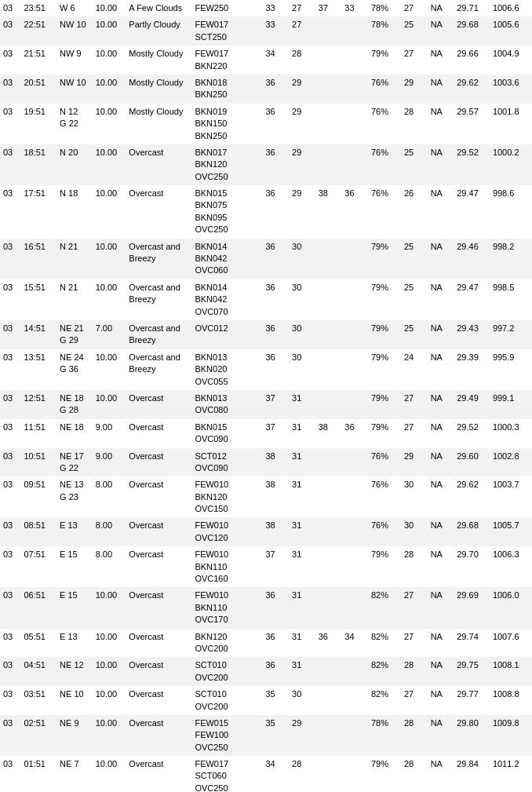 The width and height of the screenshot is (532, 792). Describe the element at coordinates (266, 608) in the screenshot. I see `table-row: 0306:51E 1510.00OvercastFEW010 BKN110 OV…` at that location.